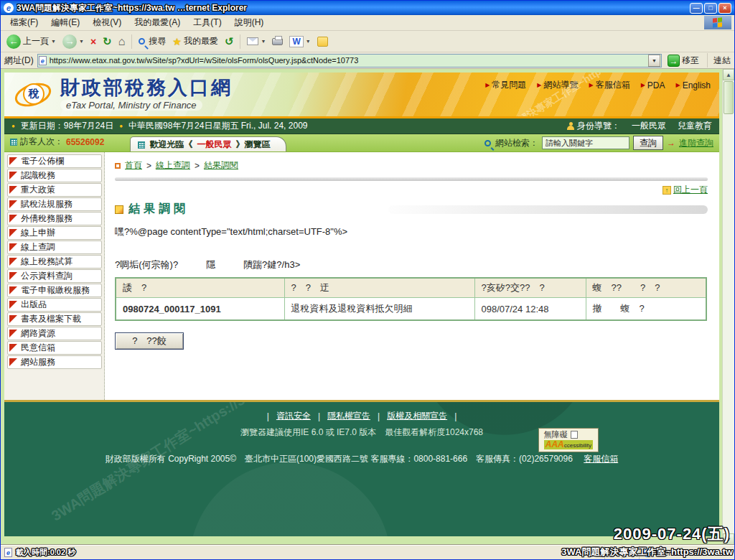 The height and width of the screenshot is (560, 735). I want to click on ie-logo-icon: e, so click(9, 8).